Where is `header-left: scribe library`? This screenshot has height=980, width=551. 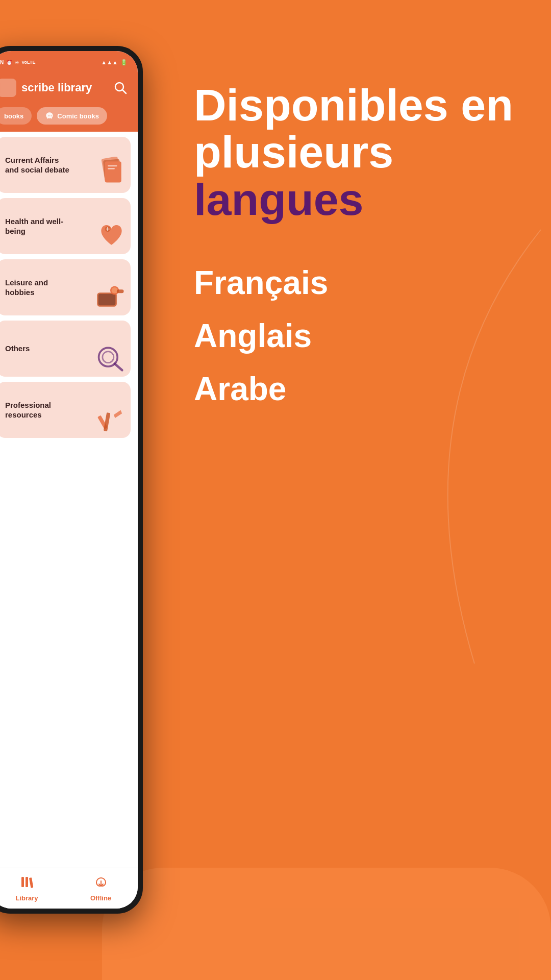 header-left: scribe library is located at coordinates (46, 88).